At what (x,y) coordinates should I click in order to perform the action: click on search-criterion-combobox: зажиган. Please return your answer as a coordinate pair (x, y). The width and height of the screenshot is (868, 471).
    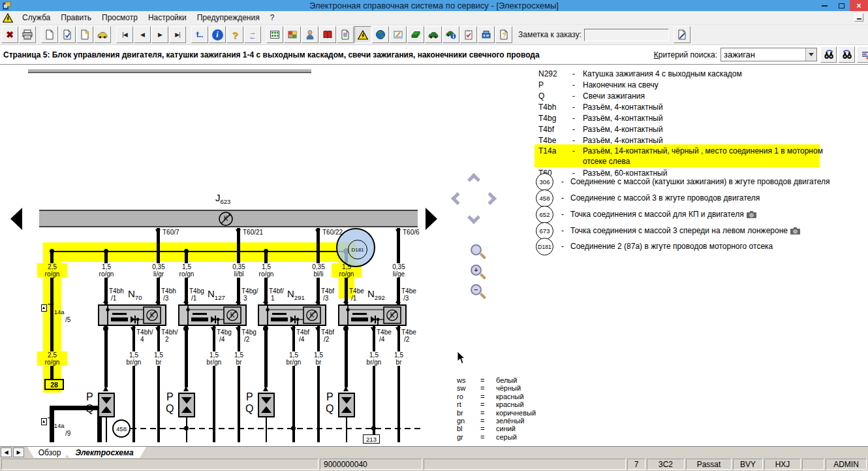
    Looking at the image, I should click on (769, 55).